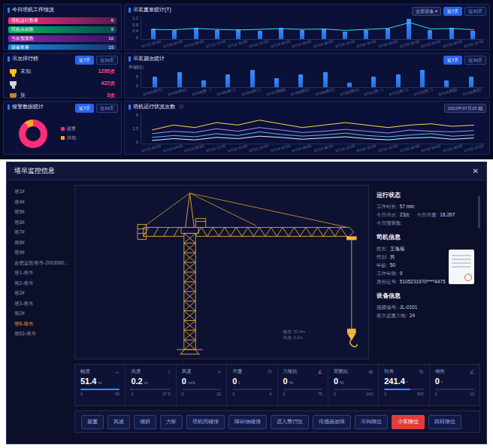 Image resolution: width=493 pixels, height=448 pixels. Describe the element at coordinates (145, 422) in the screenshot. I see `alarm-type-button: 倾斜` at that location.